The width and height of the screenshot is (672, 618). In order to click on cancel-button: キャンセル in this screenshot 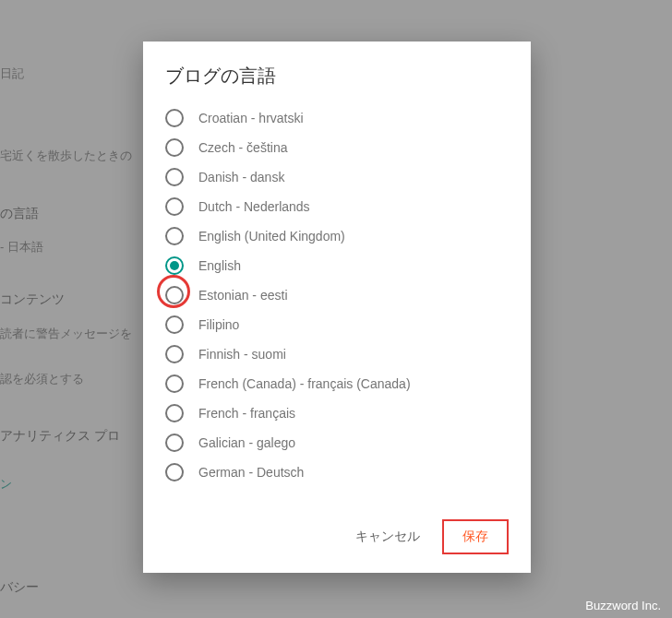, I will do `click(388, 537)`.